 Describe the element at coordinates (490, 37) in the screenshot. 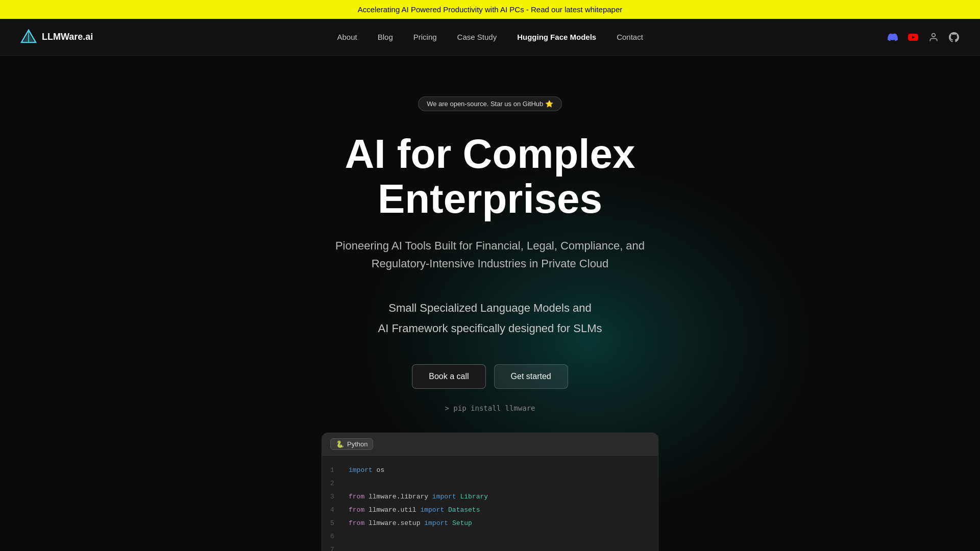

I see `navbar: LLMWare.ai About Blog Pricing Case Study…` at that location.